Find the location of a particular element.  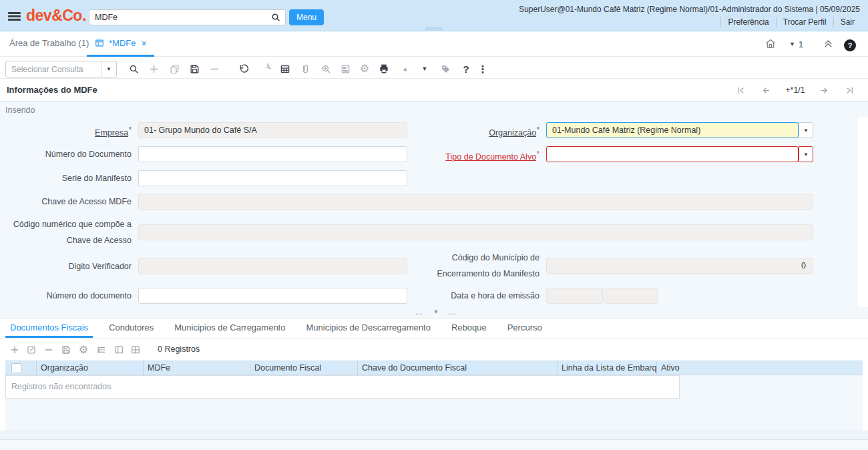

numero-do-documento-field is located at coordinates (272, 154).